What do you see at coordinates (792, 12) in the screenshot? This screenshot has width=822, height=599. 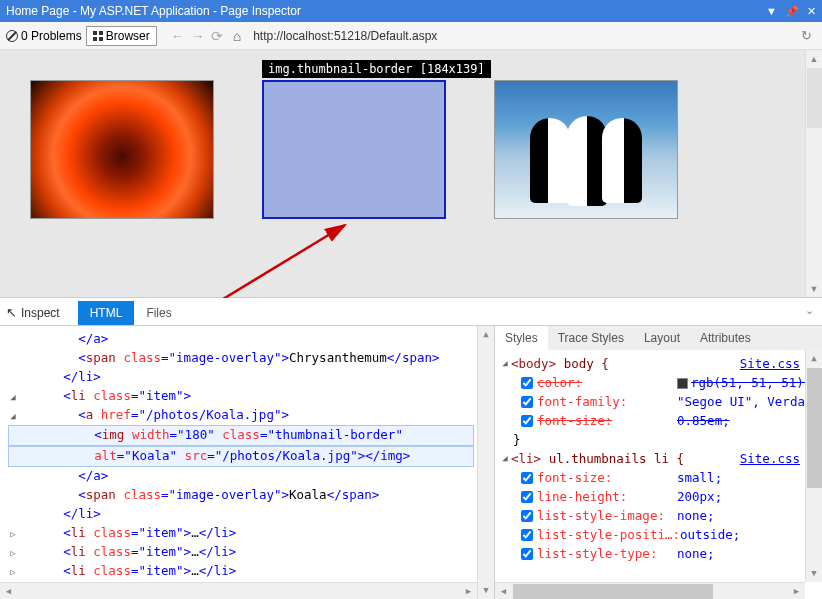 I see `window-pin-icon: 📌` at bounding box center [792, 12].